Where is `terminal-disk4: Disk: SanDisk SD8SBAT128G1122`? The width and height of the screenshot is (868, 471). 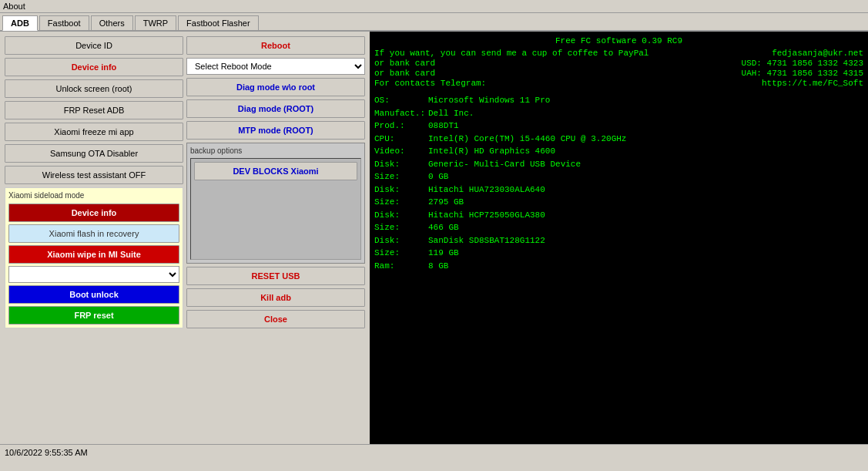
terminal-disk4: Disk: SanDisk SD8SBAT128G1122 is located at coordinates (619, 241).